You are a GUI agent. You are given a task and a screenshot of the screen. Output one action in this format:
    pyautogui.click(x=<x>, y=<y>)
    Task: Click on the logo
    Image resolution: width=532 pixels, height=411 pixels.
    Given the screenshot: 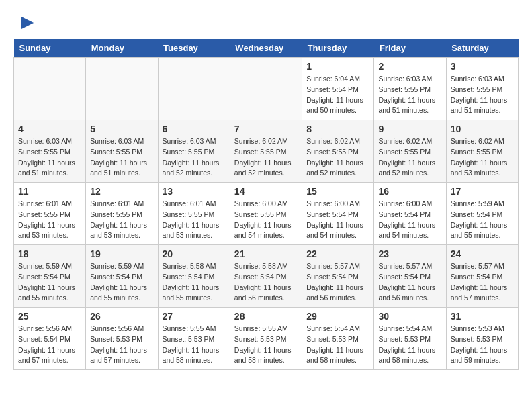 What is the action you would take?
    pyautogui.click(x=24, y=23)
    